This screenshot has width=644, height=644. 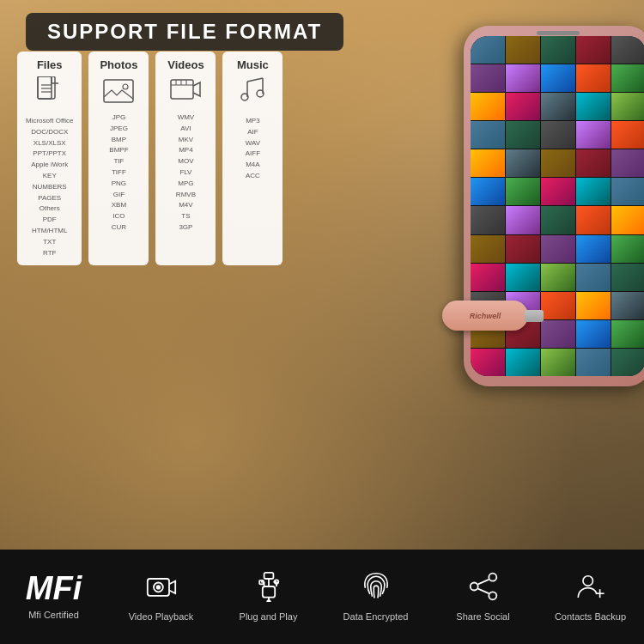 What do you see at coordinates (161, 617) in the screenshot?
I see `video-label: Video Playback` at bounding box center [161, 617].